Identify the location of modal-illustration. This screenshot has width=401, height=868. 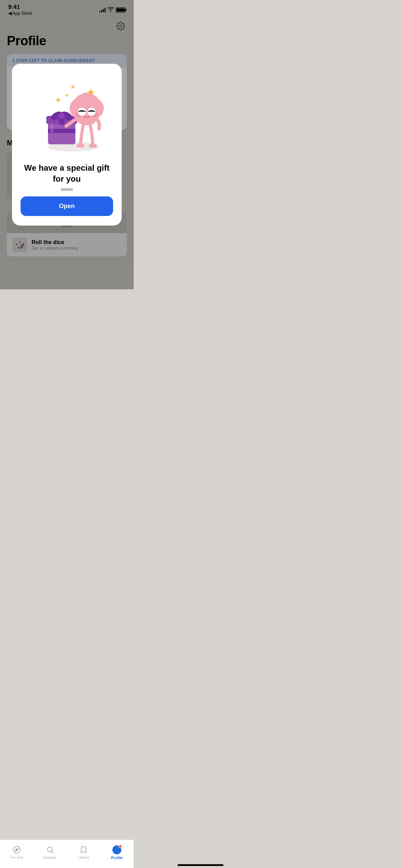
(67, 112).